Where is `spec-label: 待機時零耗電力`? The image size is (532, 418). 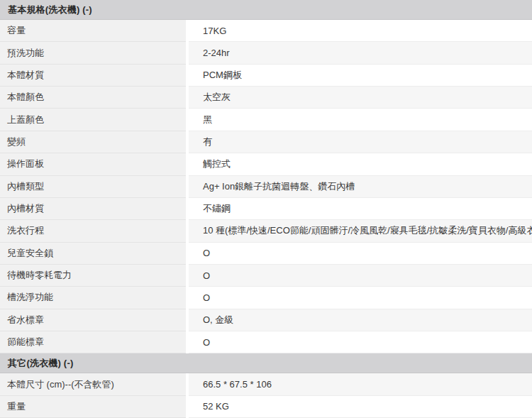 spec-label: 待機時零耗電力 is located at coordinates (93, 275).